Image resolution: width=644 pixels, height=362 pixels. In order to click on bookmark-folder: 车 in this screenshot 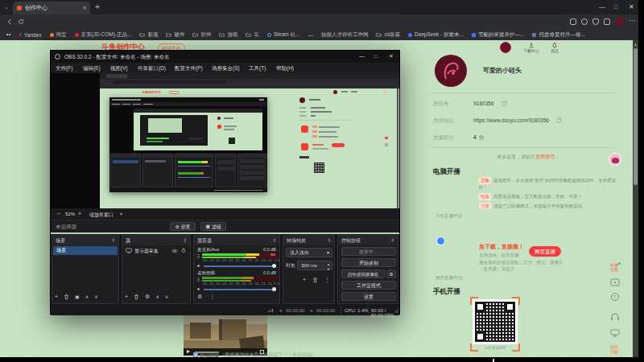, I will do `click(253, 35)`.